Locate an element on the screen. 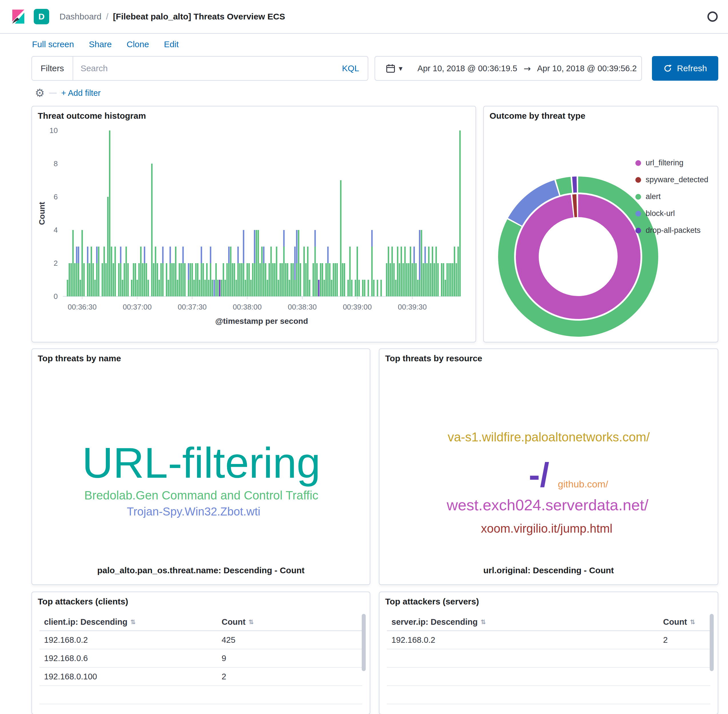 Image resolution: width=728 pixels, height=714 pixels. clone-link: Clone is located at coordinates (138, 44).